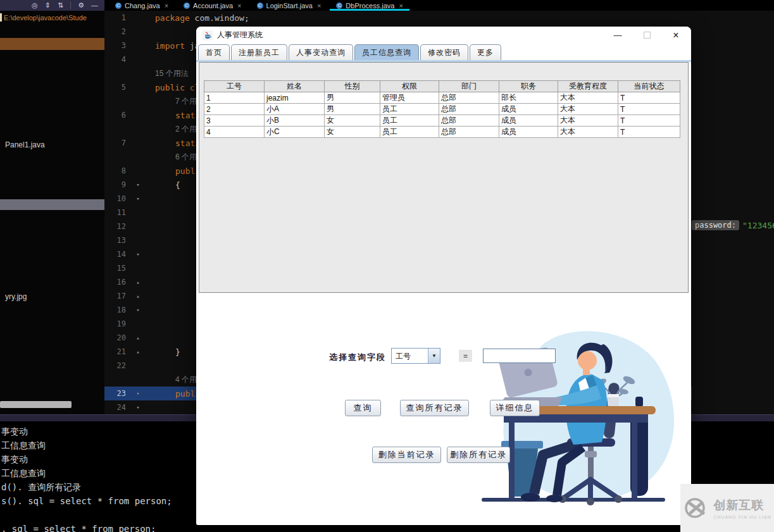 This screenshot has width=774, height=532. What do you see at coordinates (715, 225) in the screenshot?
I see `password-param-chip: password:` at bounding box center [715, 225].